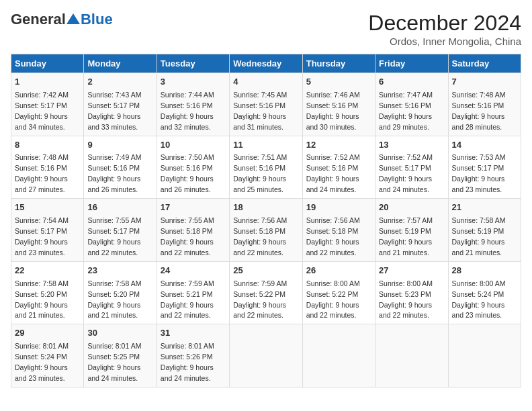  I want to click on day-info: Sunrise: 7:49 AMSunset: 5:16 PMDaylight:…, so click(114, 173).